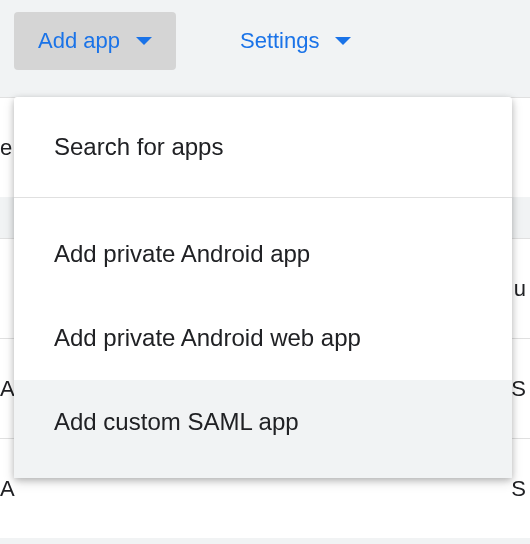 The image size is (530, 544). Describe the element at coordinates (79, 41) in the screenshot. I see `add-app-label: Add app` at that location.